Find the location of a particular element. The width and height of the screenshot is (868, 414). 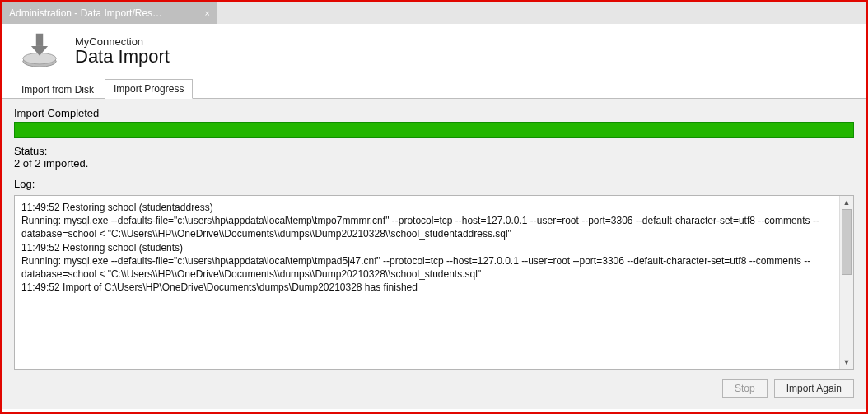

window-tab-data-import: Administration - Data Import/Res… × is located at coordinates (110, 13).